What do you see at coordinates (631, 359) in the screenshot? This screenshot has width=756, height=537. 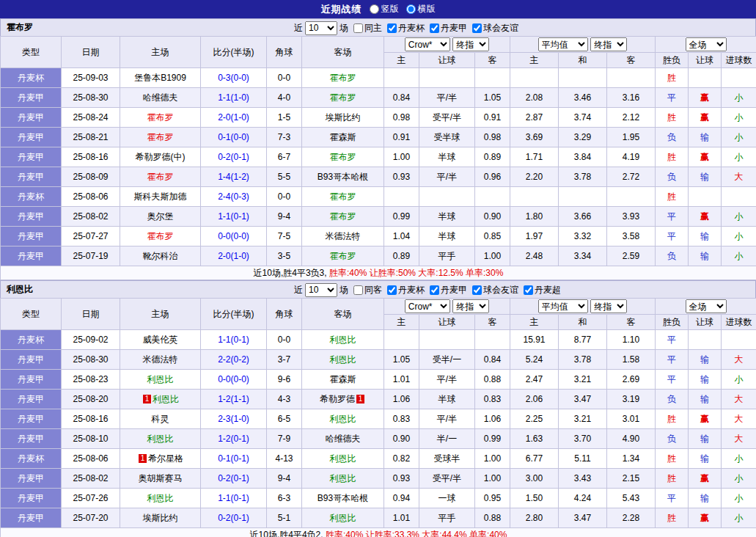 I see `eu-away-odds-cell: 1.58` at bounding box center [631, 359].